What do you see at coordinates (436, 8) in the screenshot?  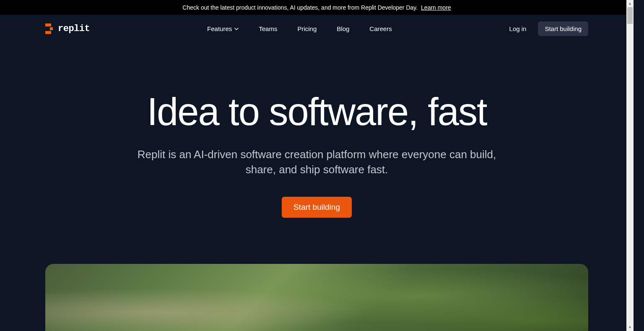 I see `announcement-link: Learn more` at bounding box center [436, 8].